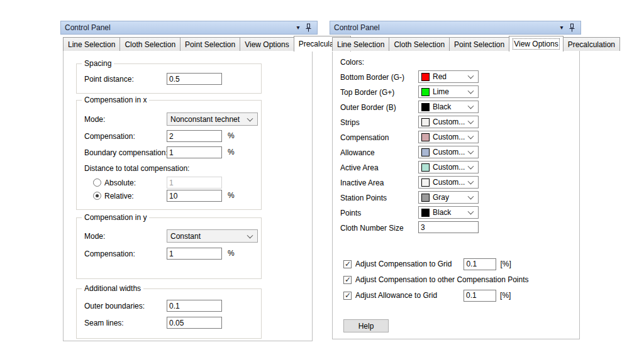 The image size is (644, 362). I want to click on checkbox-label: Adjust Compensation to other Compensatio…, so click(442, 280).